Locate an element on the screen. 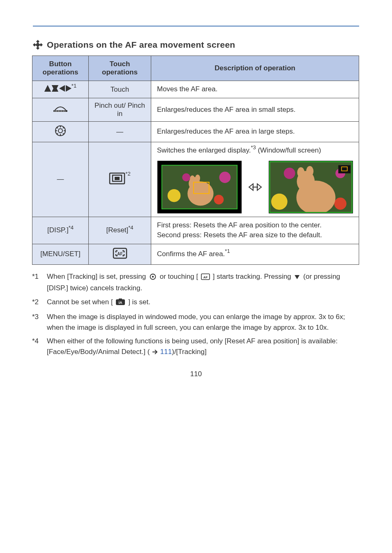 This screenshot has height=553, width=392. button-op: [MENU/SET] is located at coordinates (61, 254).